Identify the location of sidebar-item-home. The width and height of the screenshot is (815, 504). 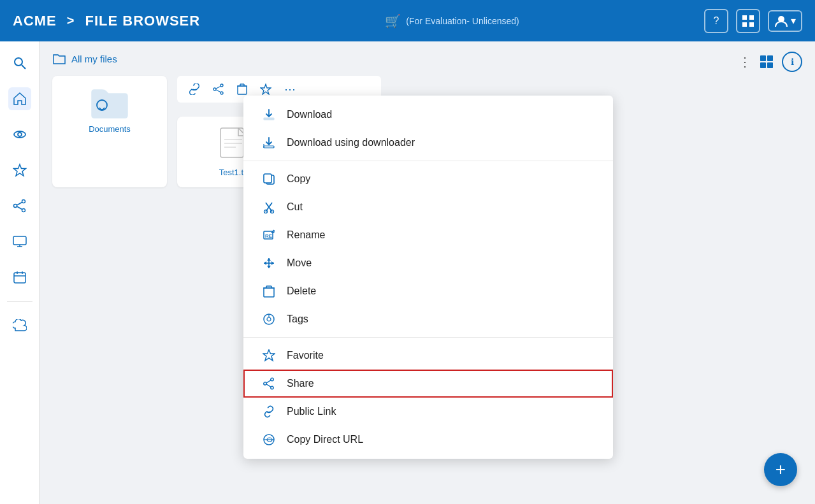
(20, 99).